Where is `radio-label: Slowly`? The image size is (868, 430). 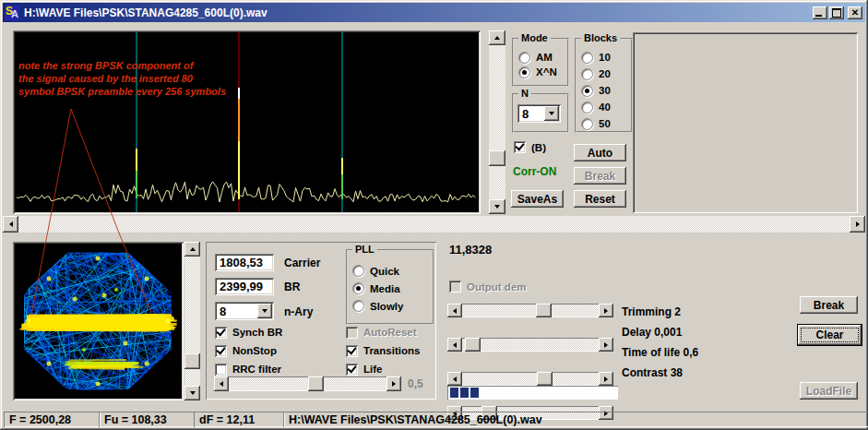 radio-label: Slowly is located at coordinates (386, 306).